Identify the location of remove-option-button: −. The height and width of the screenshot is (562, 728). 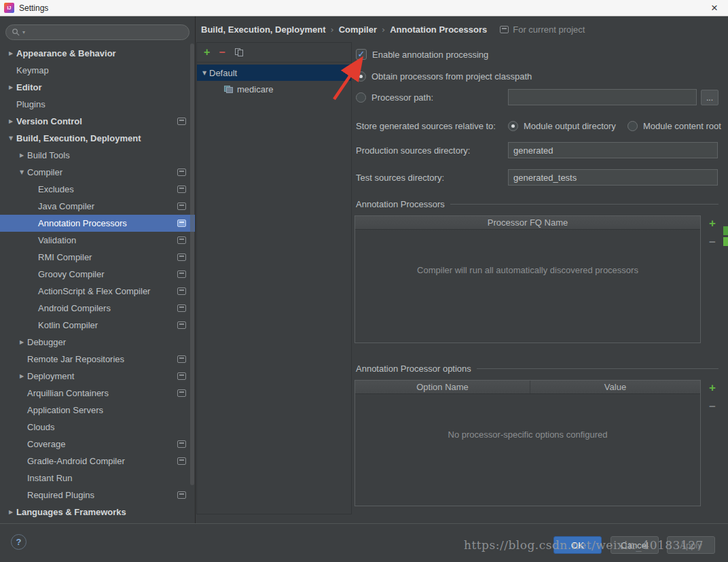
(712, 407).